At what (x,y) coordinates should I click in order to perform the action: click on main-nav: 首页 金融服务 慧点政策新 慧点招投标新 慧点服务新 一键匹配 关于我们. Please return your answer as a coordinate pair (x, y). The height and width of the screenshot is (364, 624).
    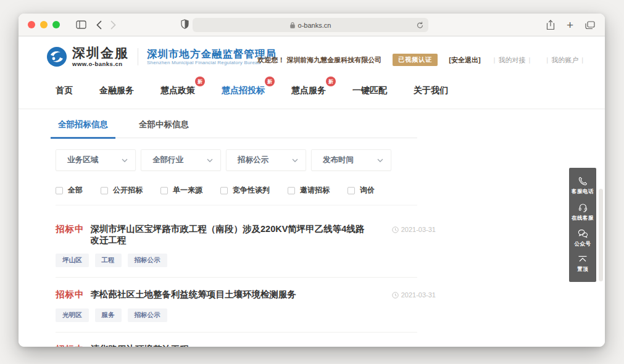
    Looking at the image, I should click on (252, 91).